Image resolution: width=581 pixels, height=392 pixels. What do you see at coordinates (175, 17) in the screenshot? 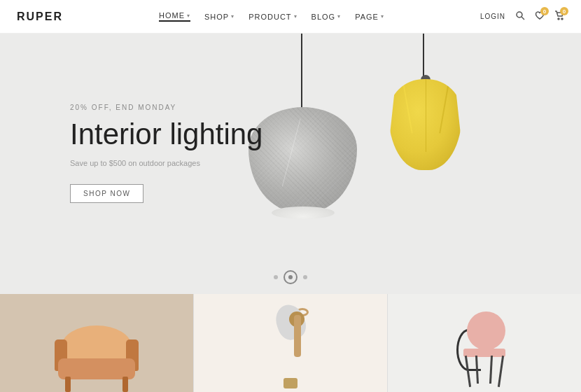
I see `nav-item-home: HOME ▾` at bounding box center [175, 17].